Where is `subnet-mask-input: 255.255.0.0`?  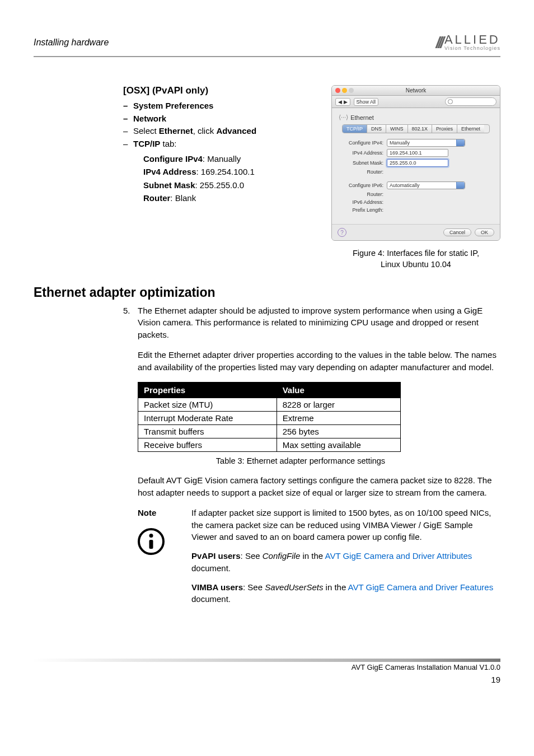
subnet-mask-input: 255.255.0.0 is located at coordinates (418, 163).